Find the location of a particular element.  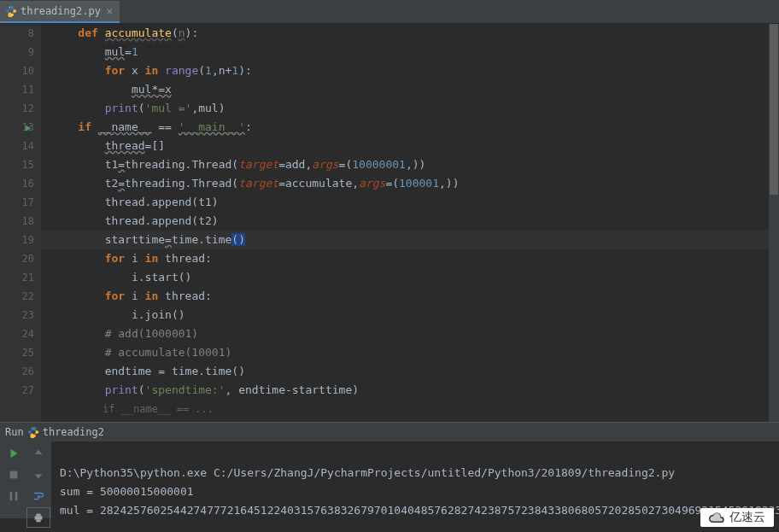

tab-bar: threading2.py × is located at coordinates (390, 12).